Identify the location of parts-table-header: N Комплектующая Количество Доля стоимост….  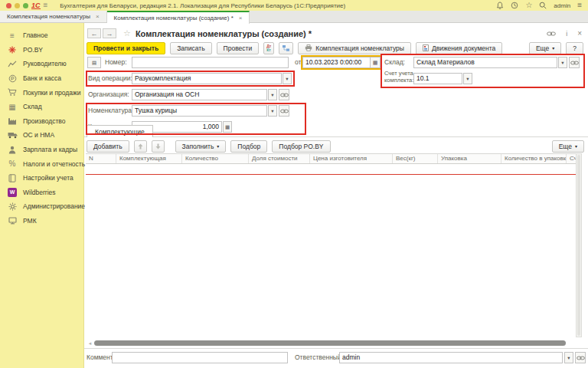
(331, 159).